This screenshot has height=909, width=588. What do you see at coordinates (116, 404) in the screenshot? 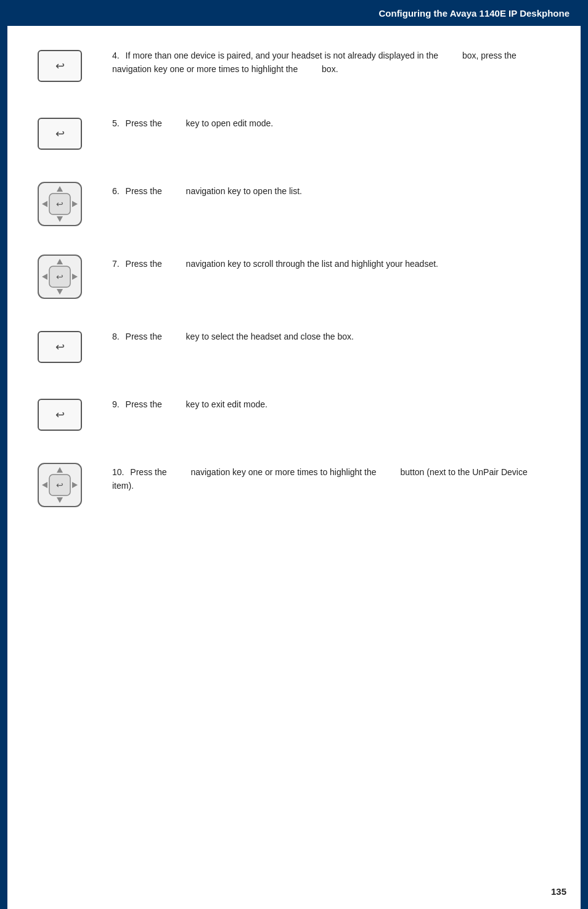
I see `step-9-number: 9.` at bounding box center [116, 404].